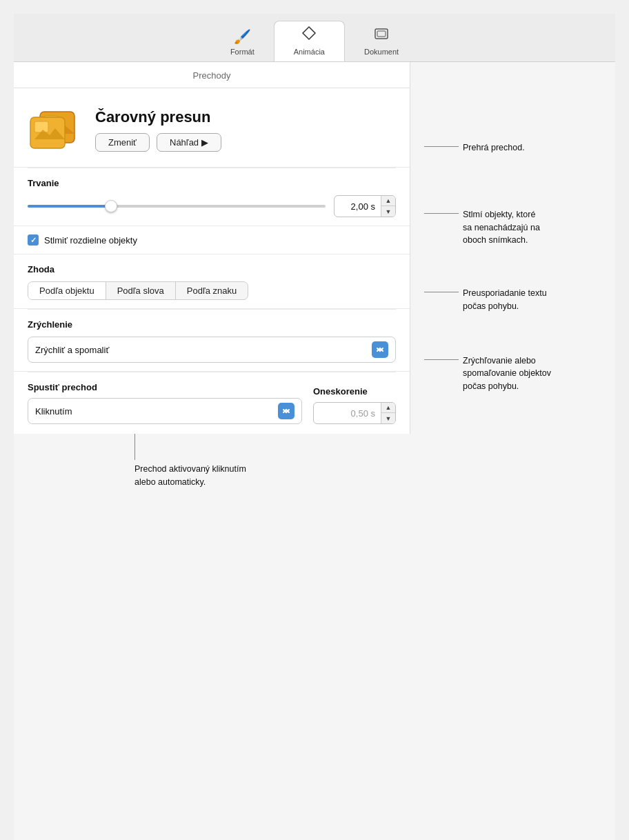 This screenshot has height=840, width=629. What do you see at coordinates (189, 142) in the screenshot?
I see `preview-button: Náhľad ▶` at bounding box center [189, 142].